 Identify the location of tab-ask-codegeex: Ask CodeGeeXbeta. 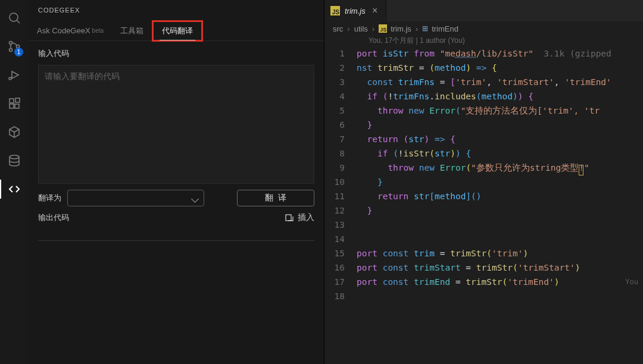
(70, 31).